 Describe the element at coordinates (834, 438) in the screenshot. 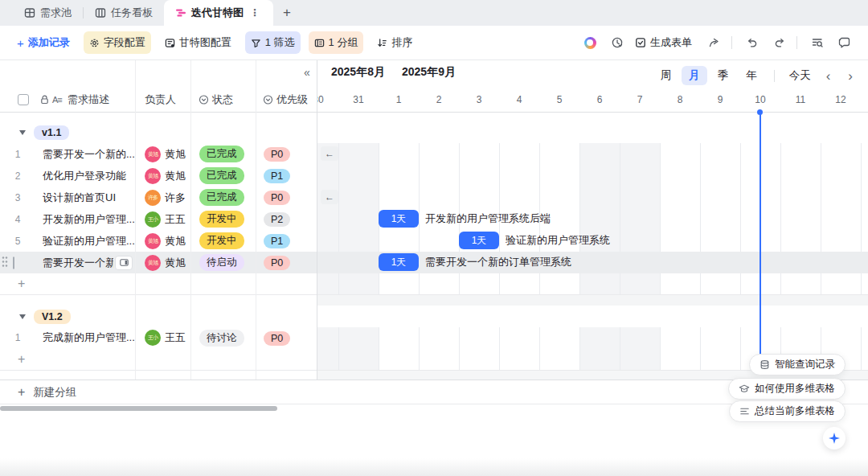

I see `sparkle-icon` at that location.